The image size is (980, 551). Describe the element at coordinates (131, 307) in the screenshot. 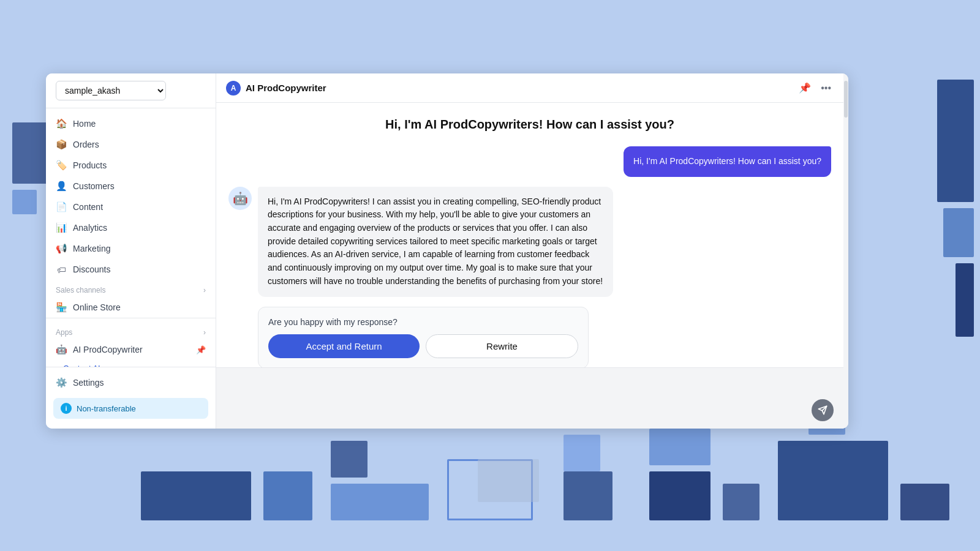

I see `sidebar-item-online-store: 🏪 Online Store` at that location.